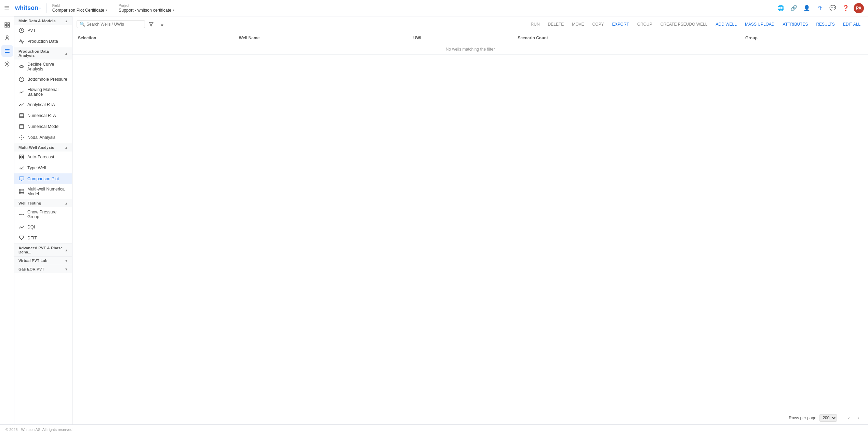  Describe the element at coordinates (43, 53) in the screenshot. I see `section-production-data-analysis: Production Data Analysis ▲` at that location.